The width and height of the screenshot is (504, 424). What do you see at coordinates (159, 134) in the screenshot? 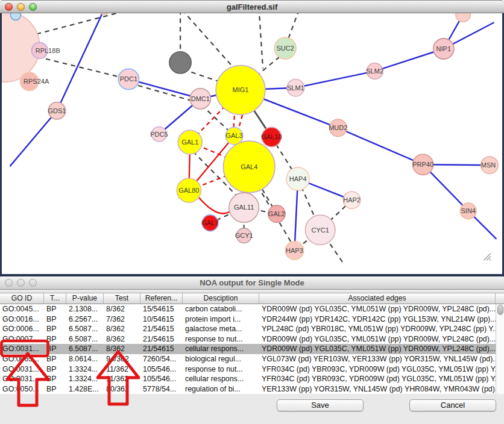
I see `node-label: PDC5` at bounding box center [159, 134].